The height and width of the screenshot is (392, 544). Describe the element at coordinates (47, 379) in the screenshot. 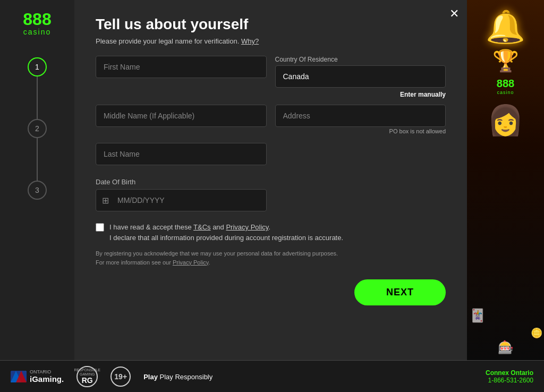

I see `igaming-label: iGaming.` at that location.